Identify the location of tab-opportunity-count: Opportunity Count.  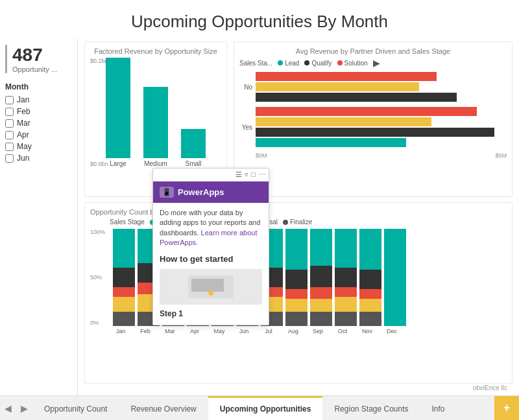
(75, 408).